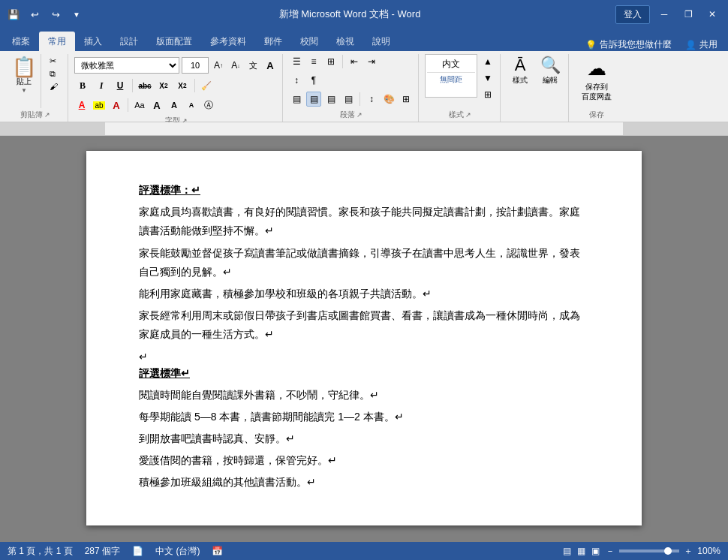 The width and height of the screenshot is (728, 560). Describe the element at coordinates (102, 551) in the screenshot. I see `word-count: 287 個字` at that location.